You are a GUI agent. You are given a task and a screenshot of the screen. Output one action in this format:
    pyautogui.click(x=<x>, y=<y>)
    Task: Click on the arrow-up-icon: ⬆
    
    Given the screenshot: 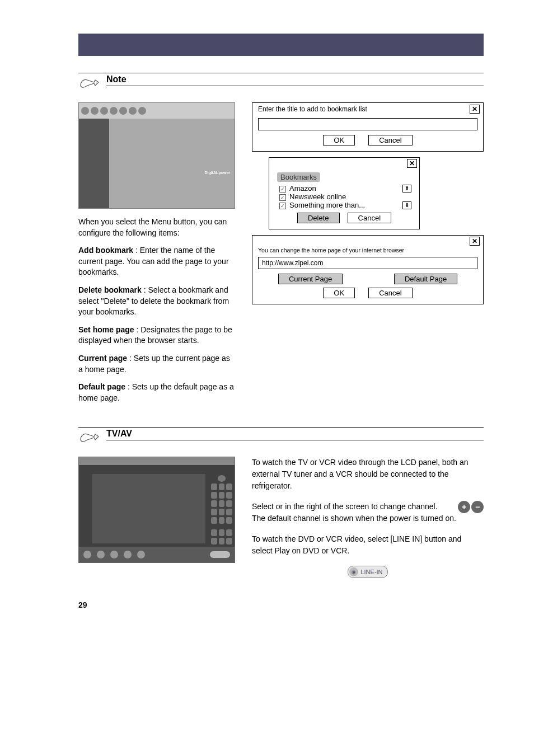 What is the action you would take?
    pyautogui.click(x=407, y=189)
    